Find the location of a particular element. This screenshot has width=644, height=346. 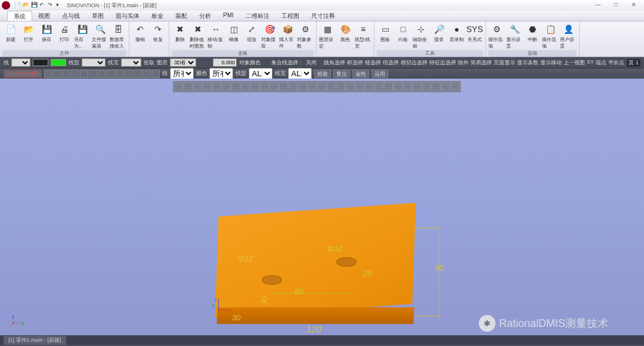

reset-btn: 复位 is located at coordinates (342, 74).